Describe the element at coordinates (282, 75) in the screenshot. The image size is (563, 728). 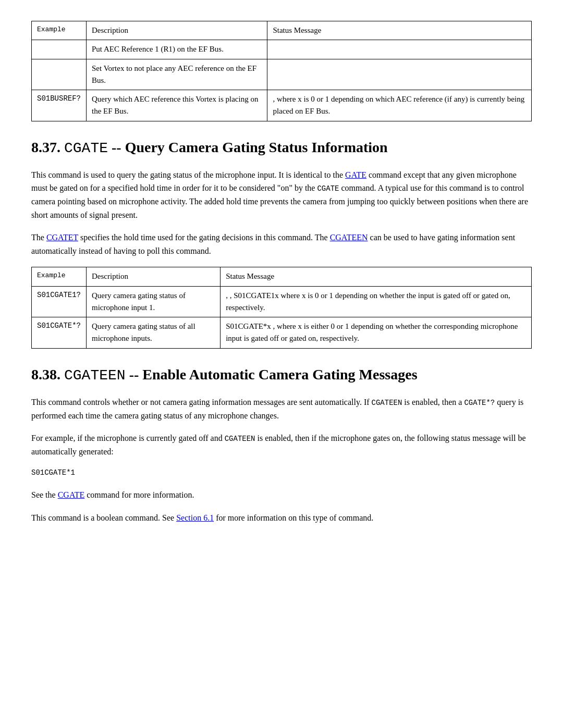
I see `table-row: Set Vortex to not place any AEC referenc…` at that location.